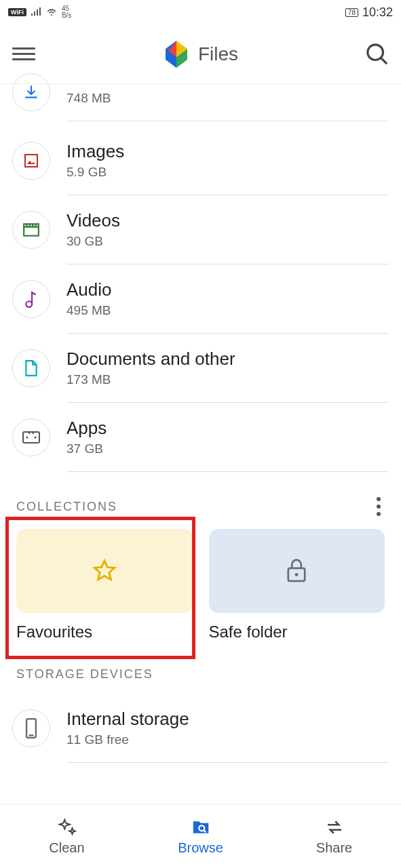  What do you see at coordinates (201, 500) in the screenshot?
I see `collections-header-row: COLLECTIONS` at bounding box center [201, 500].